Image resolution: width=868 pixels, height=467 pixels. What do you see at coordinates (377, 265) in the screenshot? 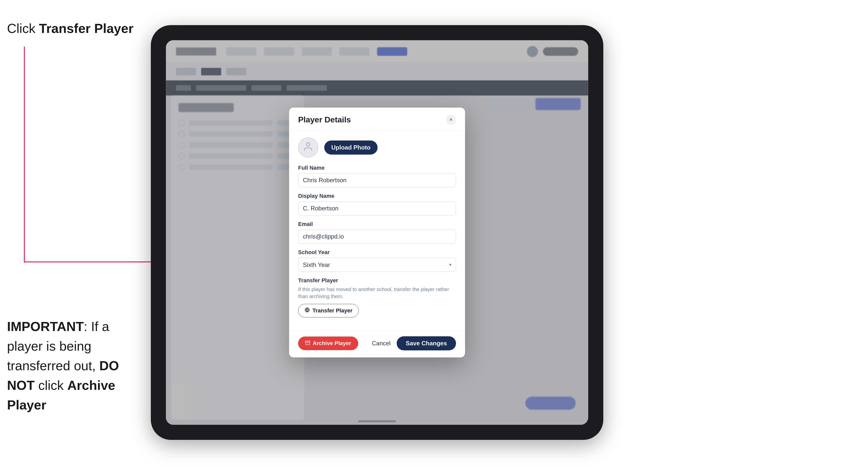
I see `school-year-select-wrapper: First Year Second Year Third Year Fourth…` at bounding box center [377, 265].